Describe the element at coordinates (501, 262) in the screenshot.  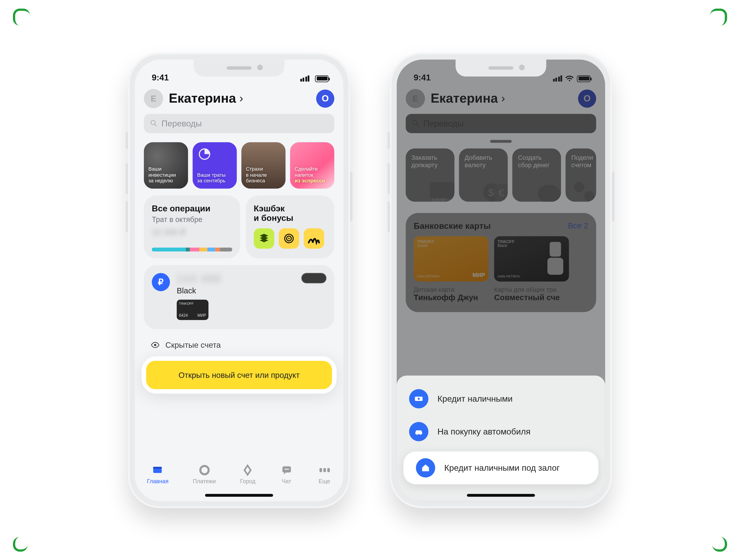
I see `bank-cards-section: Банковские карты Все 2 TINKOFF Junior IV…` at that location.